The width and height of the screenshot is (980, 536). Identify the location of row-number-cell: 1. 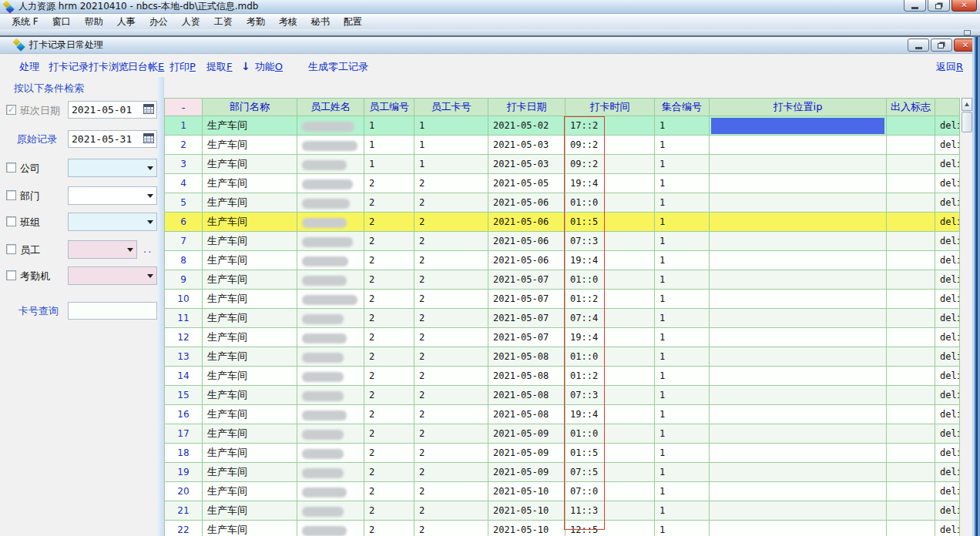
(183, 126).